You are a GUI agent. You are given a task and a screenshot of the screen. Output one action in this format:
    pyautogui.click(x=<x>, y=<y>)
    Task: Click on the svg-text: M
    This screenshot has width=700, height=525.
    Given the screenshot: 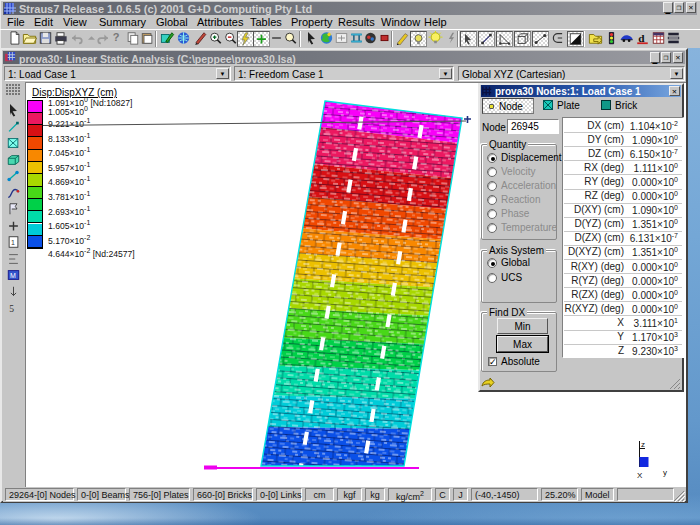 What is the action you would take?
    pyautogui.click(x=13, y=276)
    